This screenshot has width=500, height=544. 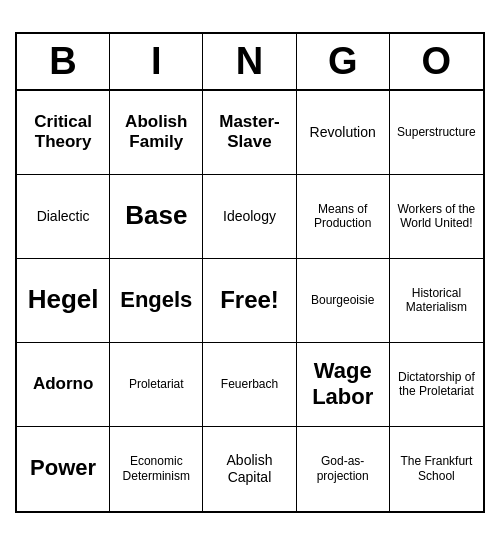 What do you see at coordinates (436, 217) in the screenshot?
I see `bingo-cell: Workers of the World United!` at bounding box center [436, 217].